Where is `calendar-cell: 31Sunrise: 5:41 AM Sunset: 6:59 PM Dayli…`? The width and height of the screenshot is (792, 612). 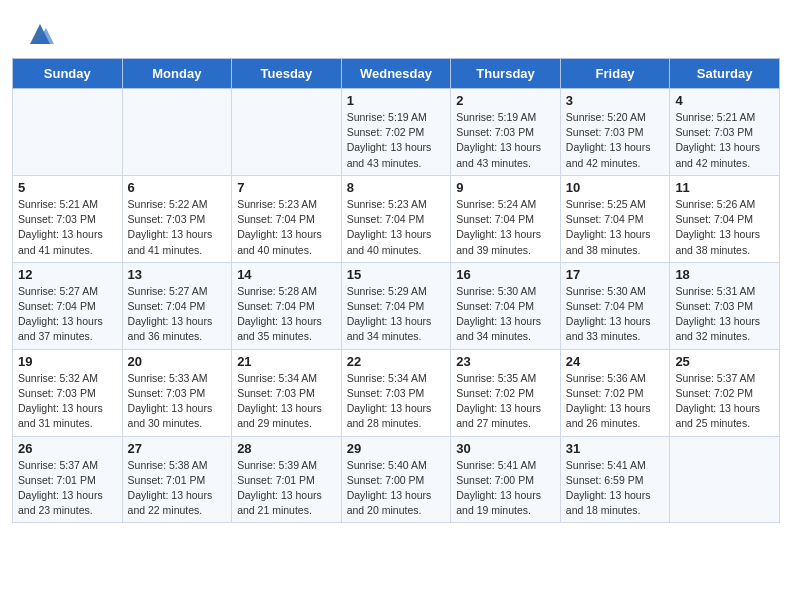
calendar-cell: 31Sunrise: 5:41 AM Sunset: 6:59 PM Dayli… is located at coordinates (615, 480).